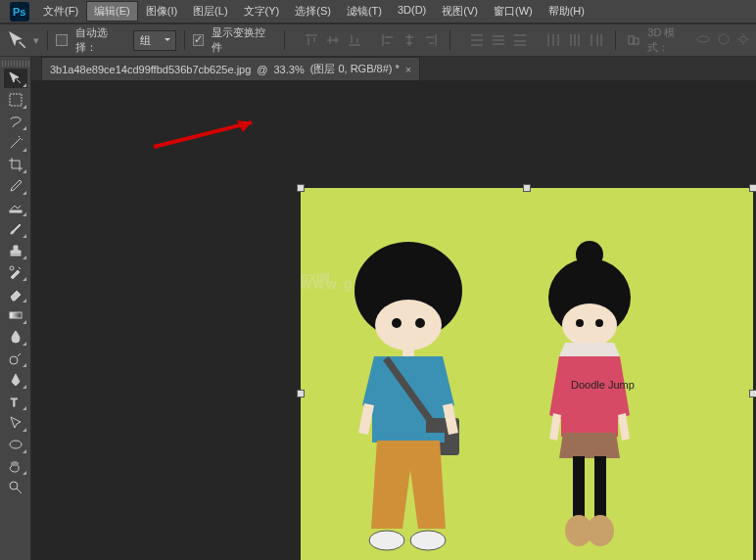 The width and height of the screenshot is (756, 560). What do you see at coordinates (16, 100) in the screenshot?
I see `marquee-tool` at bounding box center [16, 100].